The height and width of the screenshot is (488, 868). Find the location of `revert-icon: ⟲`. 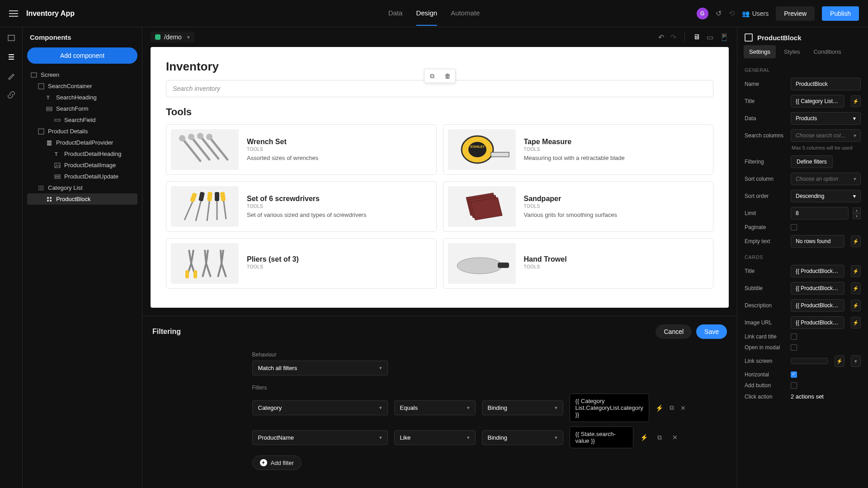

revert-icon: ⟲ is located at coordinates (731, 14).